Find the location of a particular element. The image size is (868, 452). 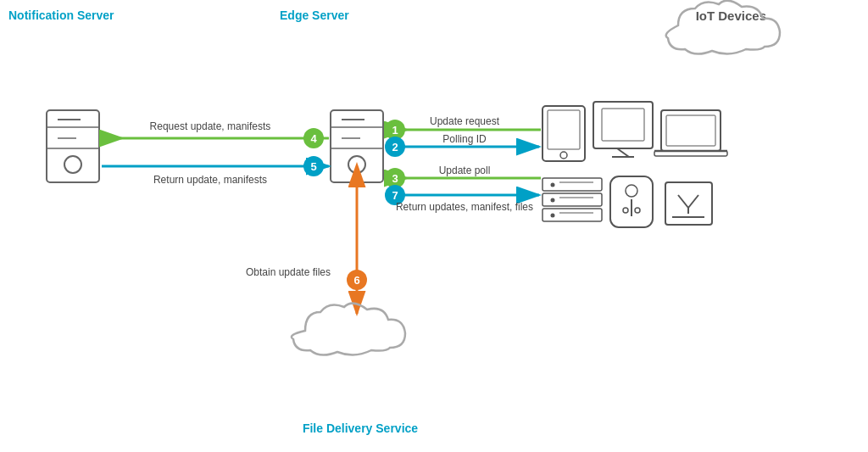

svg-text: Polling ID is located at coordinates (465, 139).